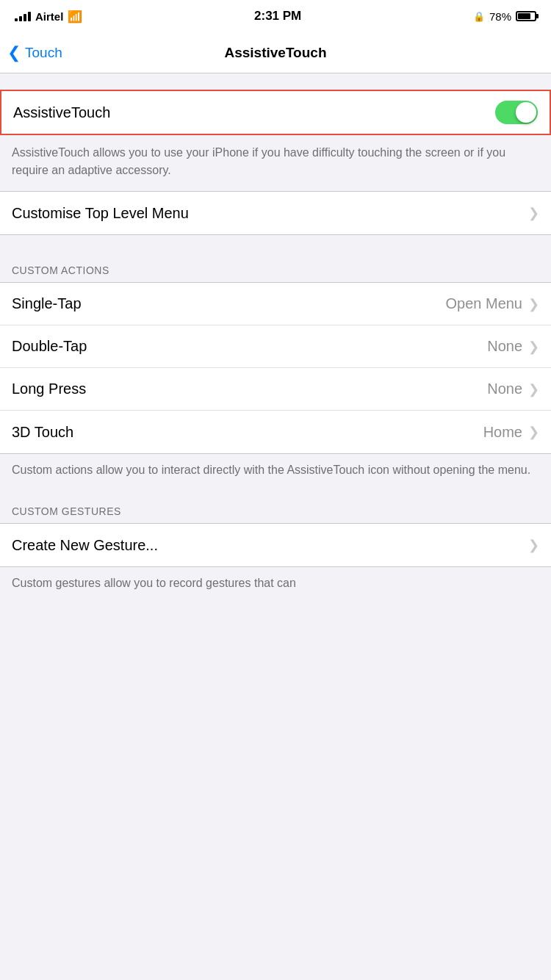 The width and height of the screenshot is (551, 980). Describe the element at coordinates (500, 16) in the screenshot. I see `battery-percent: 78%` at that location.